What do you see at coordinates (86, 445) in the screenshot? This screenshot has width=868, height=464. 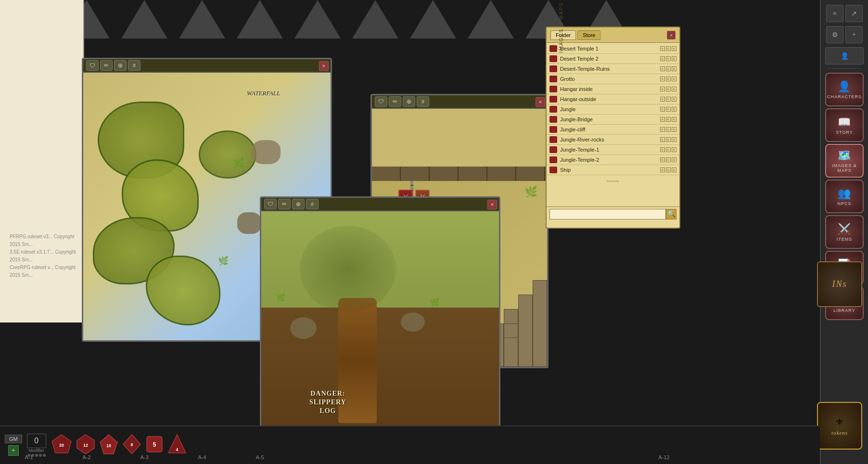 I see `die-d12: 12` at bounding box center [86, 445].